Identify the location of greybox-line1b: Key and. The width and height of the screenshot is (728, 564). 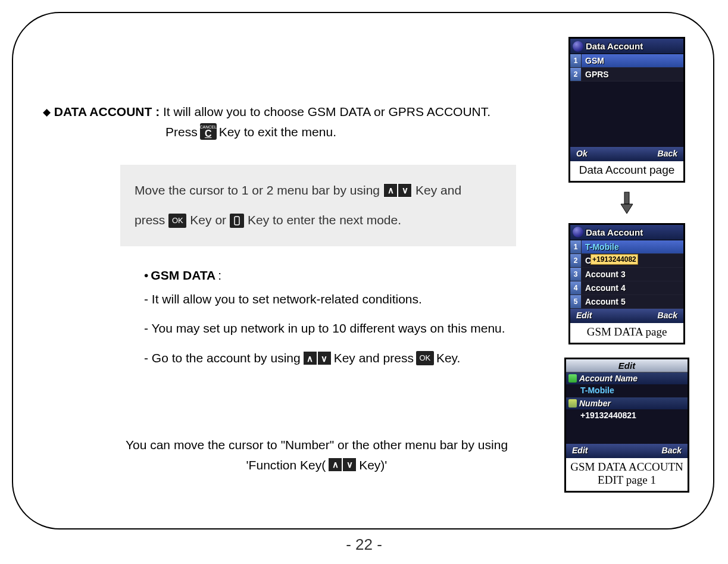
(438, 190).